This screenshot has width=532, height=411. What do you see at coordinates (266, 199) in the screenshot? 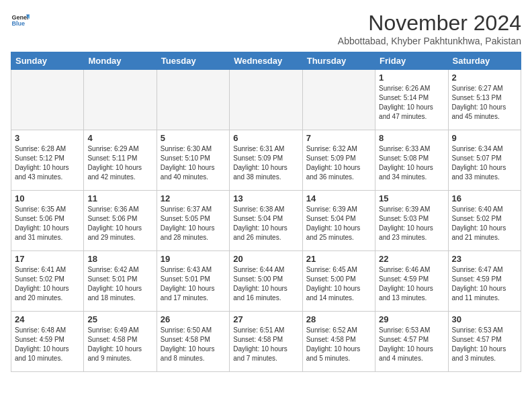
I see `day-number: 13` at bounding box center [266, 199].